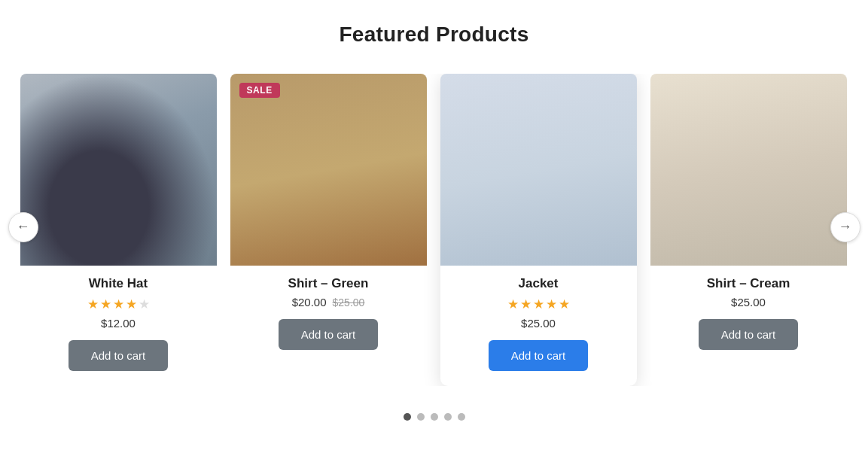  What do you see at coordinates (309, 302) in the screenshot?
I see `product-price: $20.00` at bounding box center [309, 302].